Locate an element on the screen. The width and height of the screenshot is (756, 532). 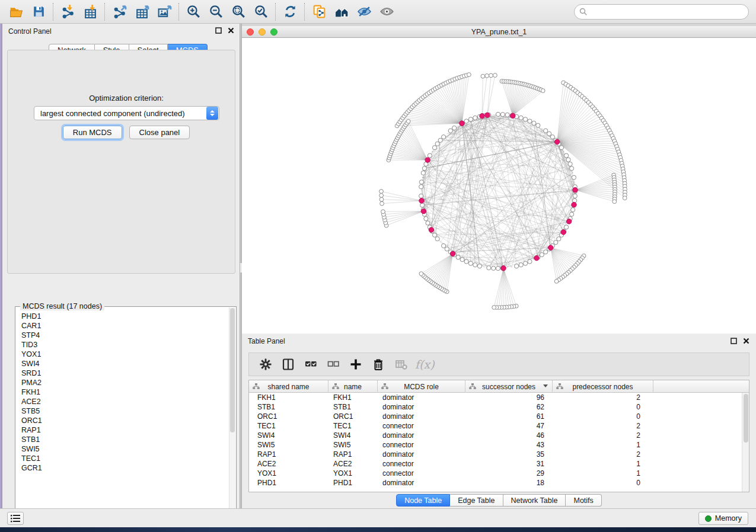
save-session-button is located at coordinates (39, 12).